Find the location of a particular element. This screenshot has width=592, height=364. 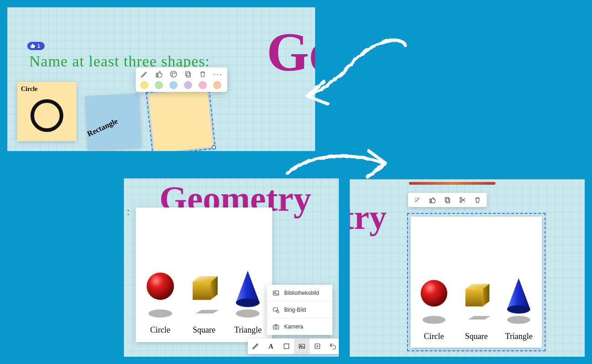

title-fragment: Ge is located at coordinates (291, 52).